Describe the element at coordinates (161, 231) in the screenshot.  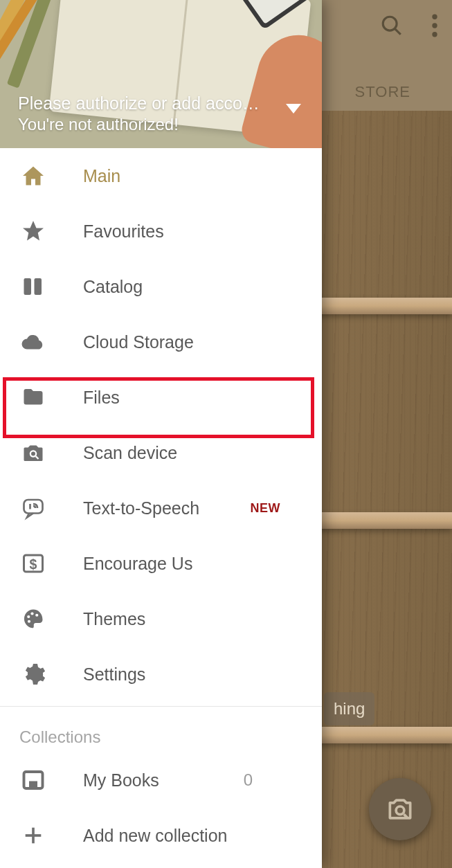
I see `menu-item-favourites: Favourites` at that location.